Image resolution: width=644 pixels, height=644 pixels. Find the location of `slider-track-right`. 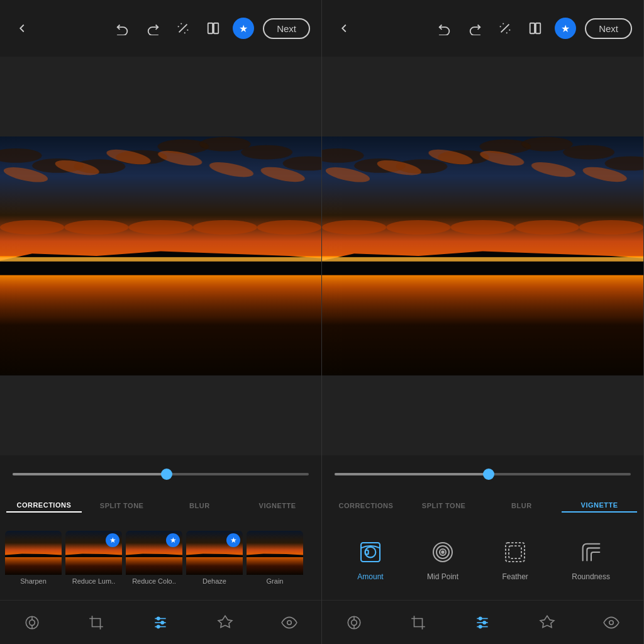

slider-track-right is located at coordinates (483, 474).